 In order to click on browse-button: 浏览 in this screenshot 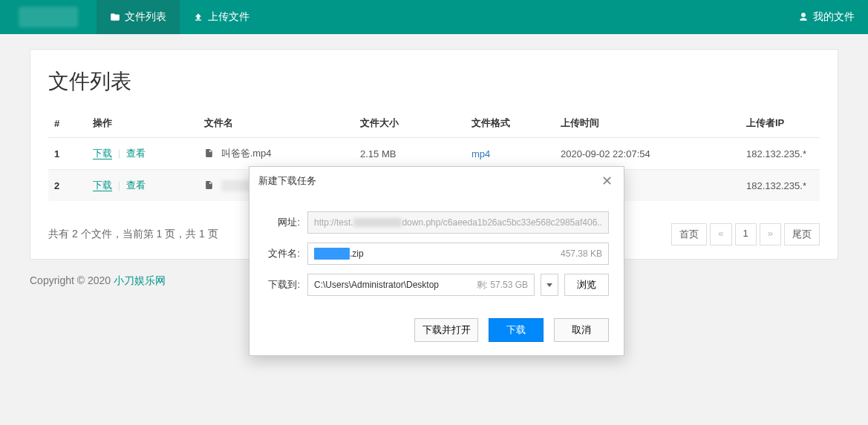, I will do `click(587, 285)`.